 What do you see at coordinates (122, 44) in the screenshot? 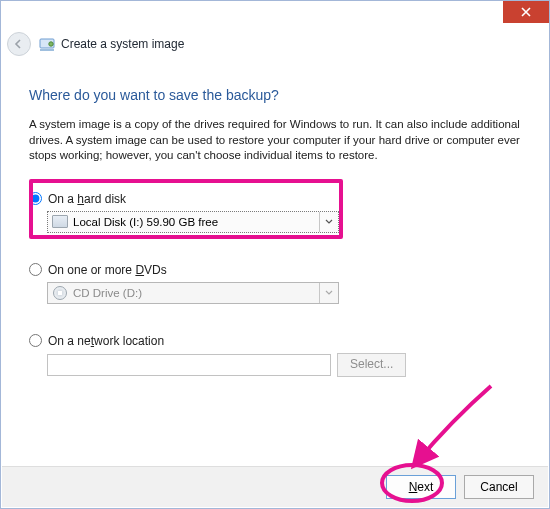
I see `window-title: Create a system image` at bounding box center [122, 44].